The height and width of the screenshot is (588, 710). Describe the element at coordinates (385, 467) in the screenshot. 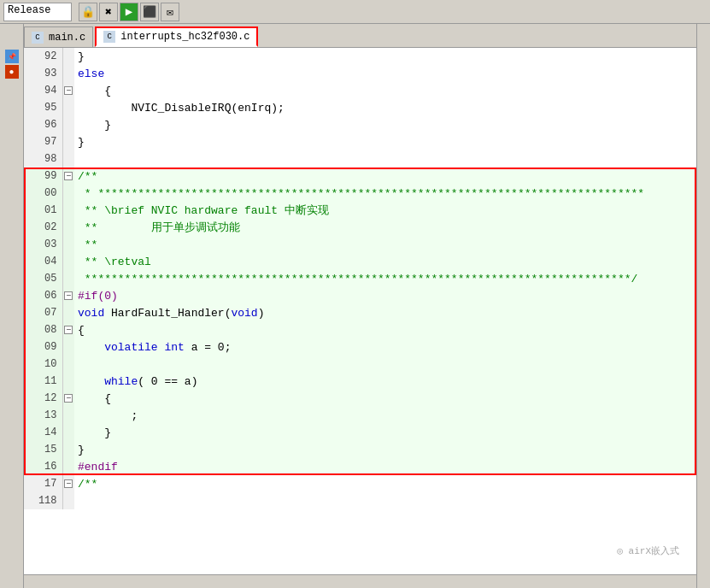

I see `code-content: #endif` at that location.